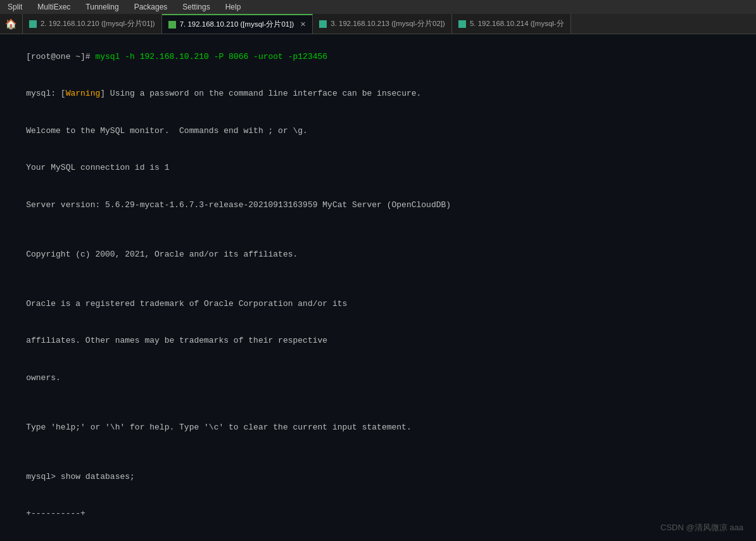 Image resolution: width=756 pixels, height=541 pixels. I want to click on tab-bar: 🏠 2. 192.168.10.210 ([mysql-分片01]) 7. 19…, so click(378, 24).